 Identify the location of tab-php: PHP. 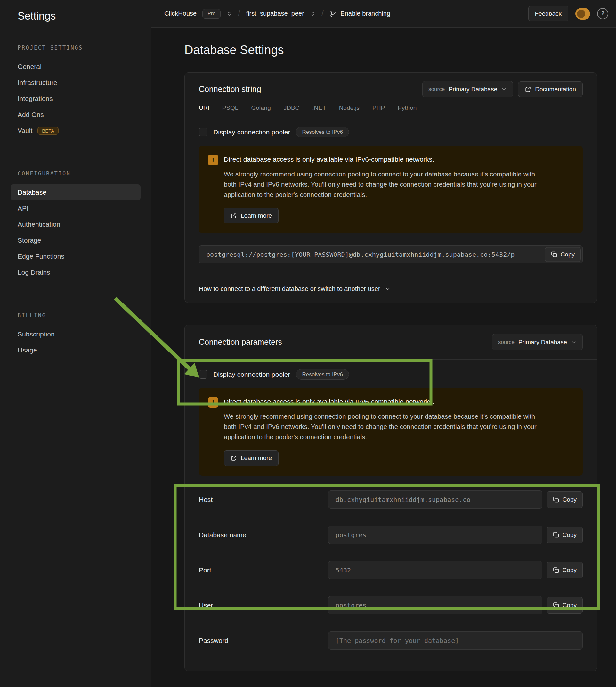
(378, 110).